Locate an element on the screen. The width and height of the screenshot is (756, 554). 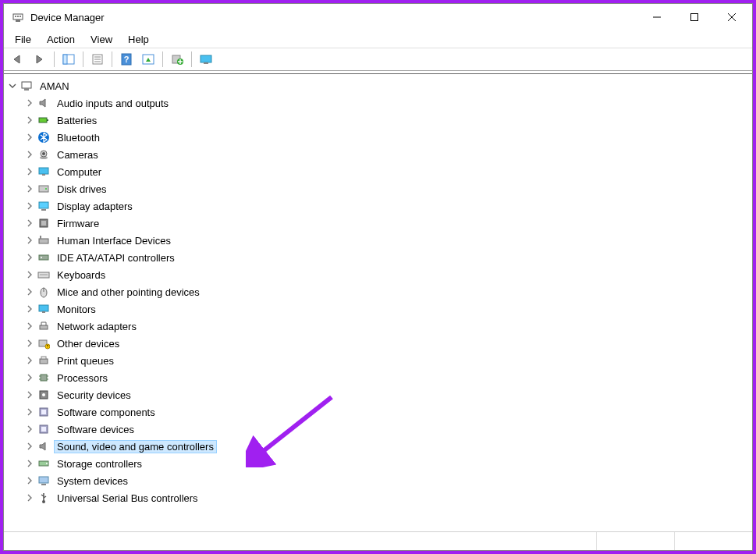
window-controls is located at coordinates (694, 17).